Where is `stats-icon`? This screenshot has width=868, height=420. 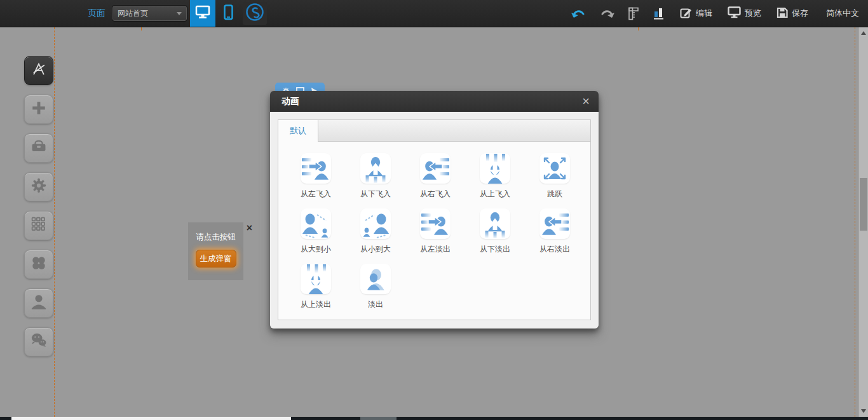
stats-icon is located at coordinates (659, 13).